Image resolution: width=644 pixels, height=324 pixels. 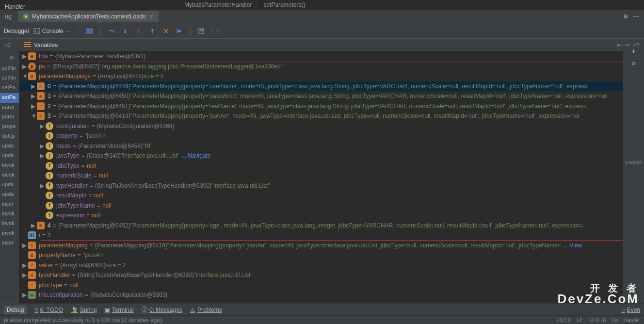 What do you see at coordinates (112, 31) in the screenshot?
I see `step-over-icon` at bounding box center [112, 31].